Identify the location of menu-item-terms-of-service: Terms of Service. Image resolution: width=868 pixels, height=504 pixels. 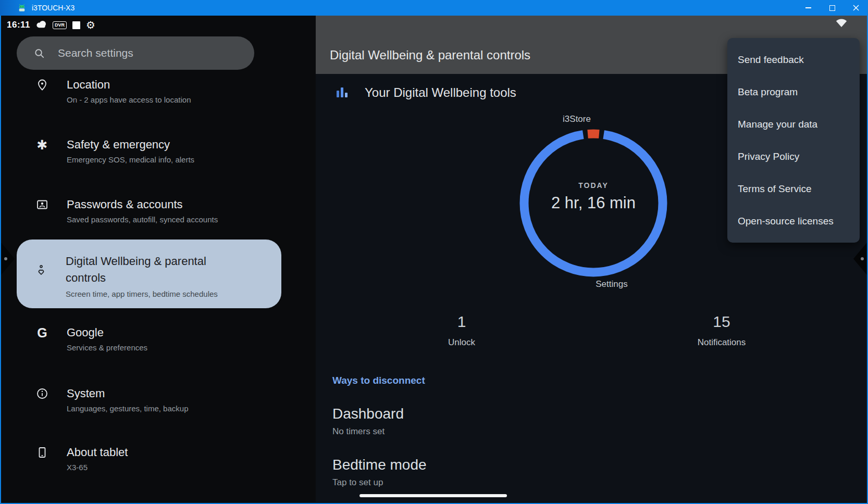
(793, 189).